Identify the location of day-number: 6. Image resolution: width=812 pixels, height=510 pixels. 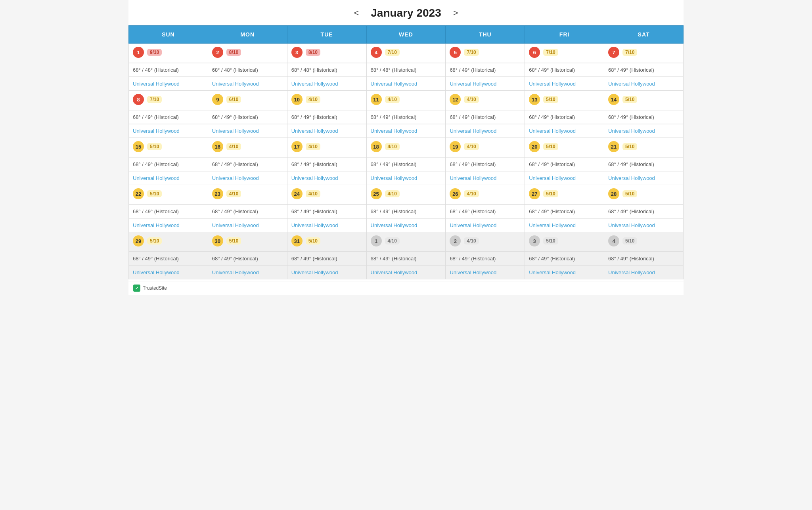
(534, 52).